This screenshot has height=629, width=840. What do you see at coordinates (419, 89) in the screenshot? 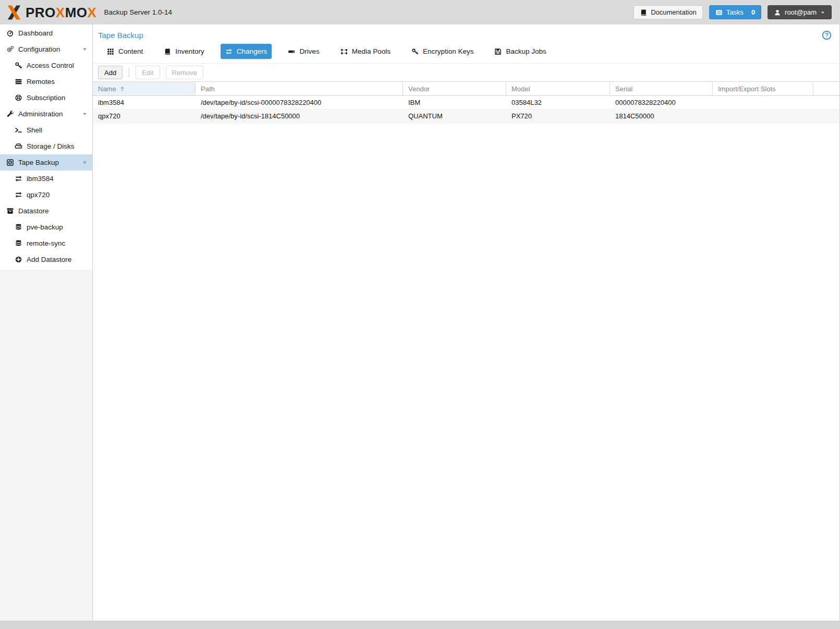
I see `column-header-label: Vendor` at bounding box center [419, 89].